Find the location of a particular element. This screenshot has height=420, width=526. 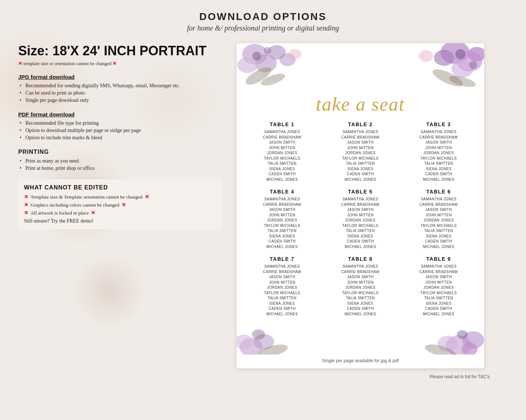

guest-list-2: SAMANTHA JONESCARRIE BRADSHAWJASON SMITH… is located at coordinates (360, 156).